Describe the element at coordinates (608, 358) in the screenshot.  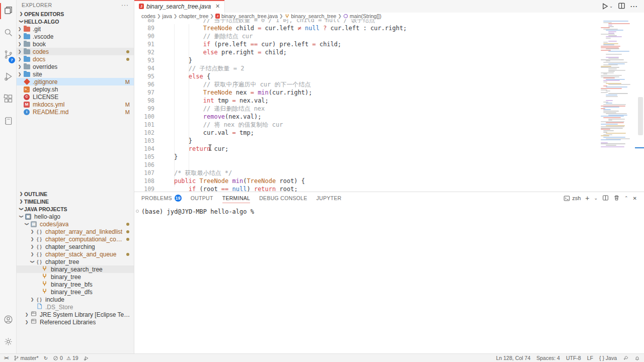
I see `language-mode-status: { } Java` at that location.